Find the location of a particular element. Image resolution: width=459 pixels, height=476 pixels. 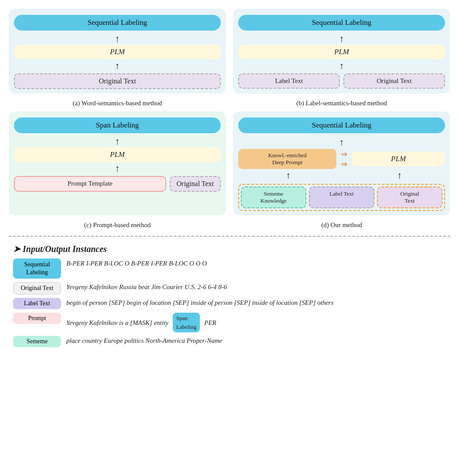

io-content-orig: Yevgeny Kafelnikov Russia beat Jim Couri… is located at coordinates (256, 287).